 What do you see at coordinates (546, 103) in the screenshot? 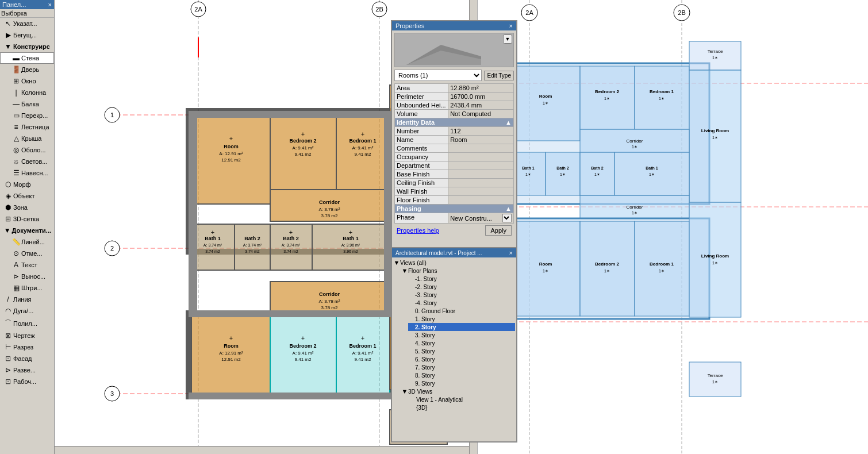
I see `svg-text: 1✶` at bounding box center [546, 103].